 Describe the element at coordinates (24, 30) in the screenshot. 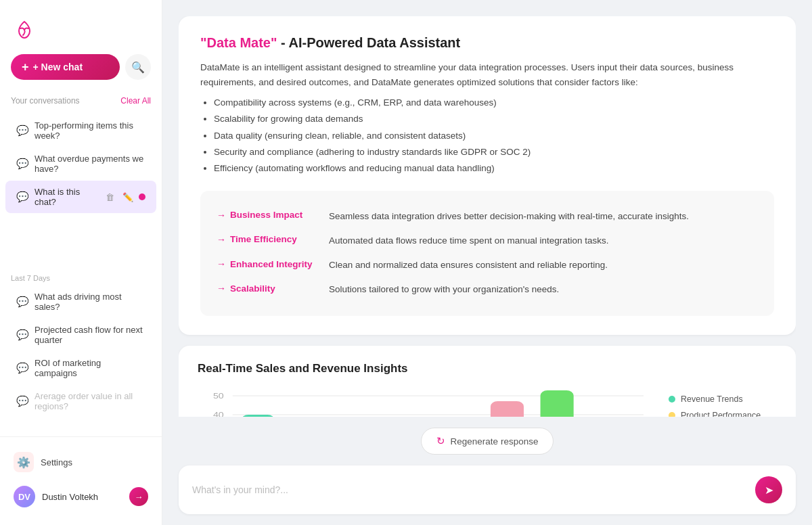

I see `app-logo-icon` at that location.